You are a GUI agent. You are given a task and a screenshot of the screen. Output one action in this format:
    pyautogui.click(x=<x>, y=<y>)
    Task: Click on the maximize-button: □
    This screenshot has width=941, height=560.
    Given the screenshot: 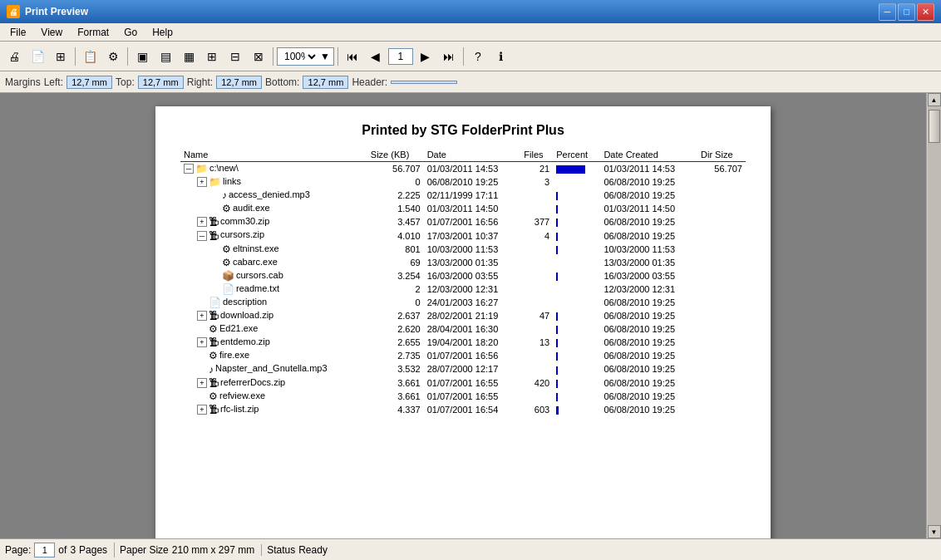 What is the action you would take?
    pyautogui.click(x=906, y=12)
    